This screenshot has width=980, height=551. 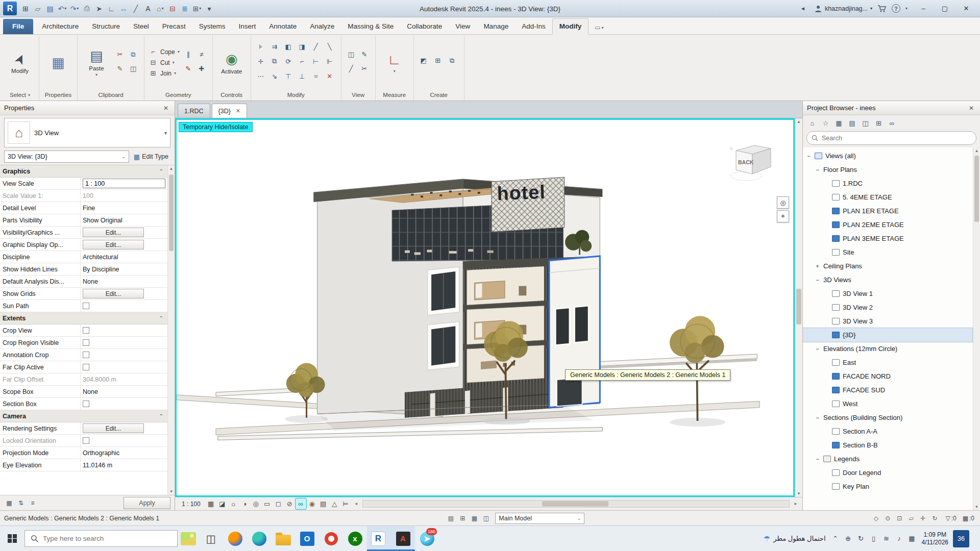 What do you see at coordinates (888, 362) in the screenshot?
I see `tree-item-east: East` at bounding box center [888, 362].